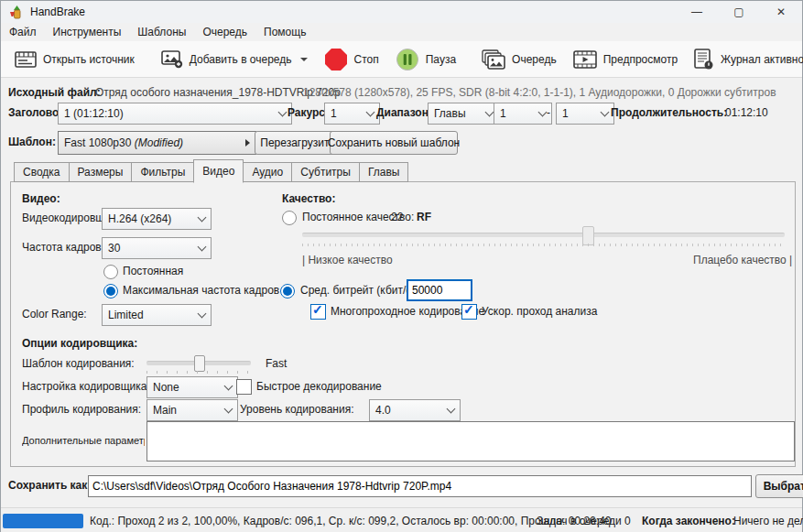  I want to click on angle-select: 1, so click(352, 114).